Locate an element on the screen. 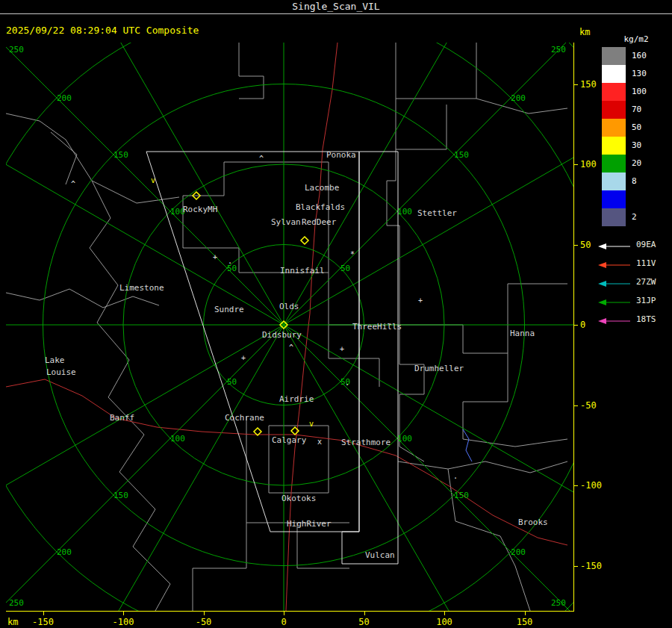 The width and height of the screenshot is (672, 628). city-label-cochrane: Cochrane is located at coordinates (245, 418).